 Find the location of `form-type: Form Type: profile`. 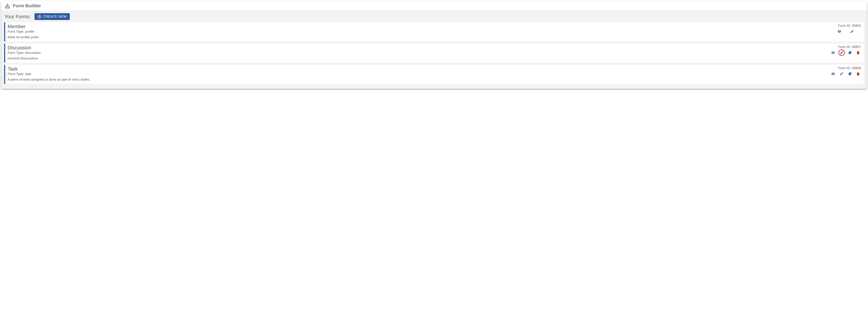

form-type: Form Type: profile is located at coordinates (412, 32).